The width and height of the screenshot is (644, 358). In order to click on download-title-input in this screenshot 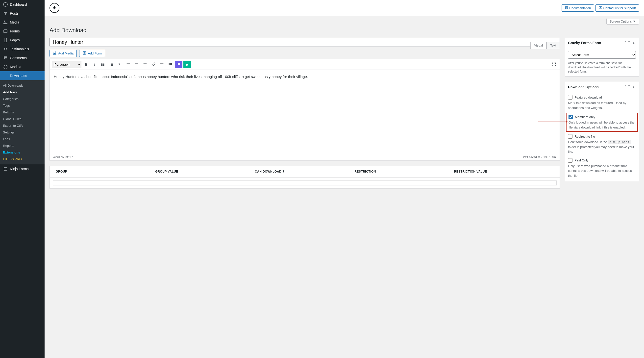, I will do `click(304, 42)`.